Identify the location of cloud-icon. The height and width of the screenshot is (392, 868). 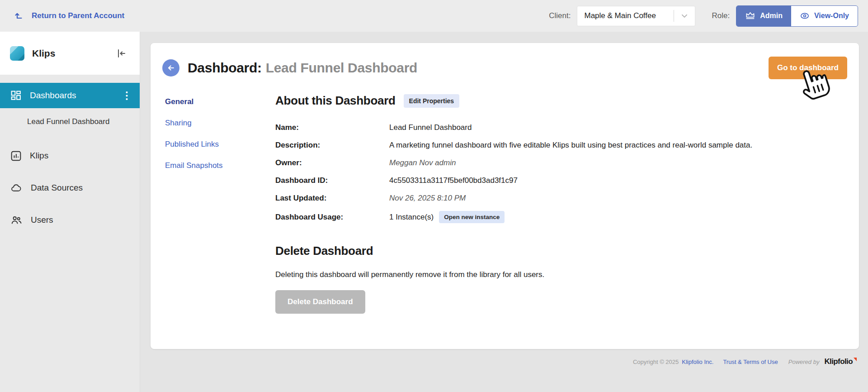
(16, 188).